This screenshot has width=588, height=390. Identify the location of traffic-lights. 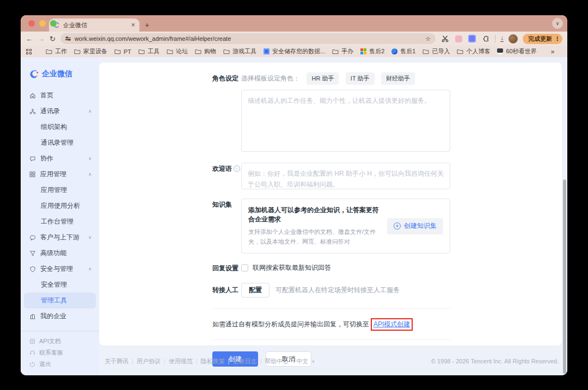
(42, 23).